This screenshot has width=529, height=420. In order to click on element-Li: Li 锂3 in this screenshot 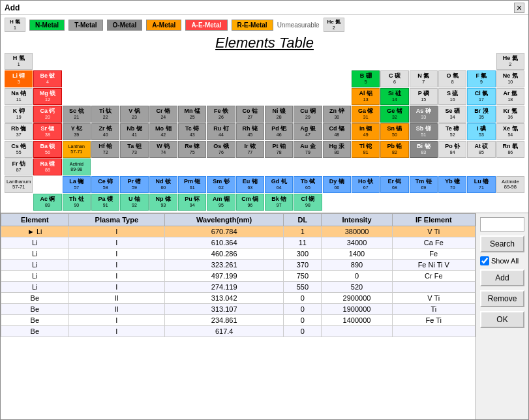, I will do `click(18, 79)`.